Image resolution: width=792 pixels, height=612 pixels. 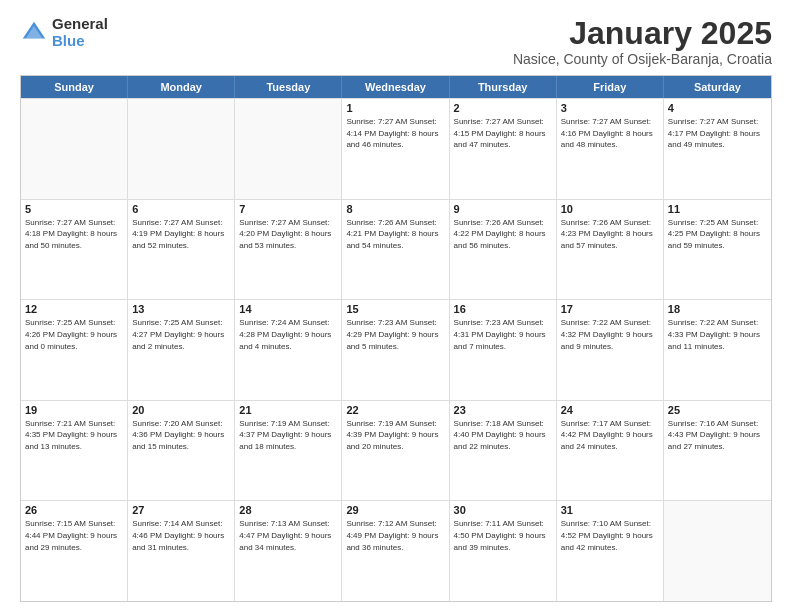 I want to click on calendar-cell: 3Sunrise: 7:27 AM Sunset: 4:16 PM Daylig…, so click(x=610, y=149).